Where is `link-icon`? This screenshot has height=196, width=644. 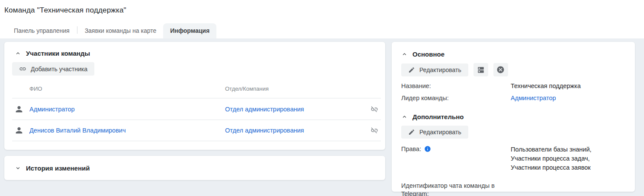
link-icon is located at coordinates (23, 69).